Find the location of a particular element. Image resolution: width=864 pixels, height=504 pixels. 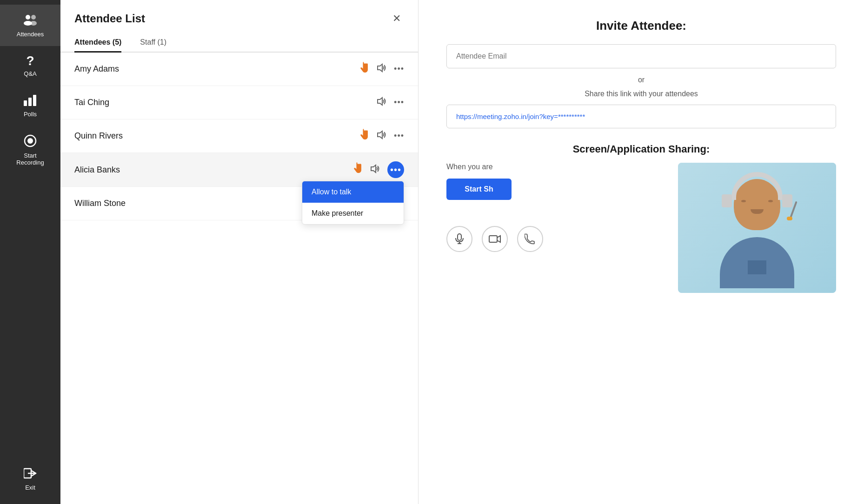

sidebar-item-qa: ? Q&A is located at coordinates (30, 66).